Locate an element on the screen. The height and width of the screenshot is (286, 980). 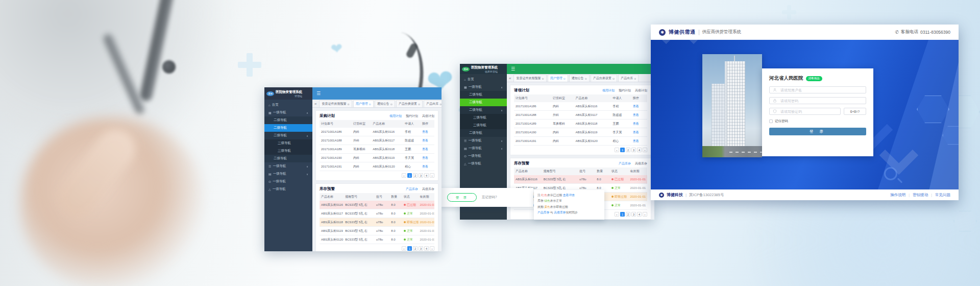
password-field is located at coordinates (818, 101).